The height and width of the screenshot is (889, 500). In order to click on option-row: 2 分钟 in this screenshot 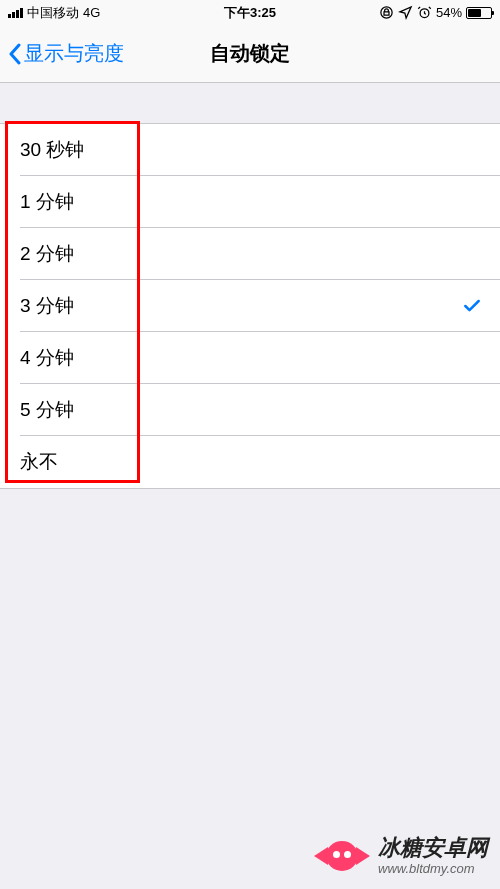, I will do `click(250, 254)`.